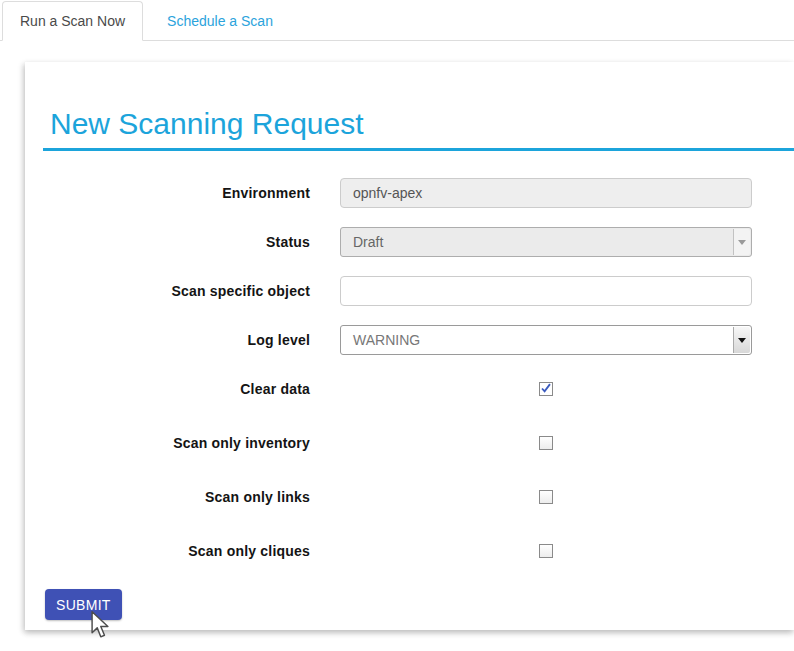  I want to click on form-row-scan-only-inventory: Scan only inventory, so click(410, 443).